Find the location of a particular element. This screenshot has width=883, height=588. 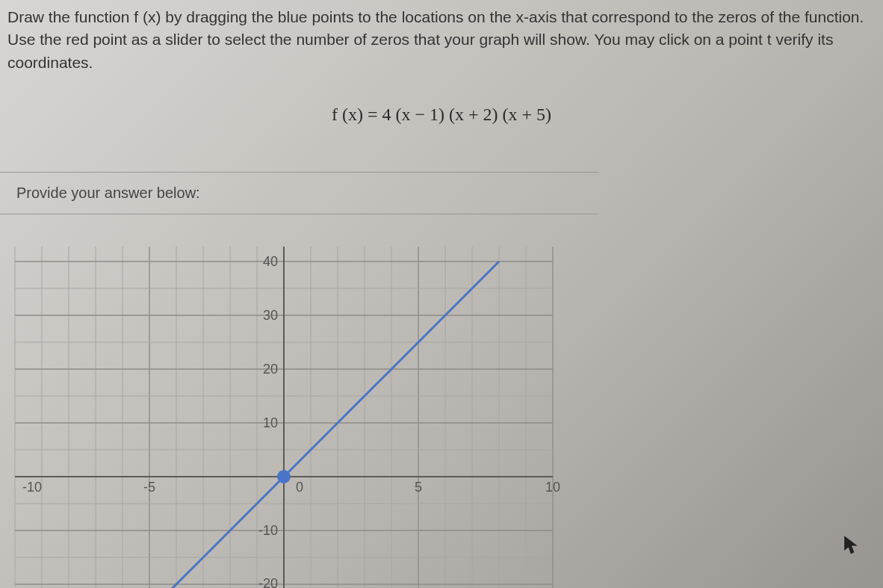

ytick-20: 20 is located at coordinates (270, 369).